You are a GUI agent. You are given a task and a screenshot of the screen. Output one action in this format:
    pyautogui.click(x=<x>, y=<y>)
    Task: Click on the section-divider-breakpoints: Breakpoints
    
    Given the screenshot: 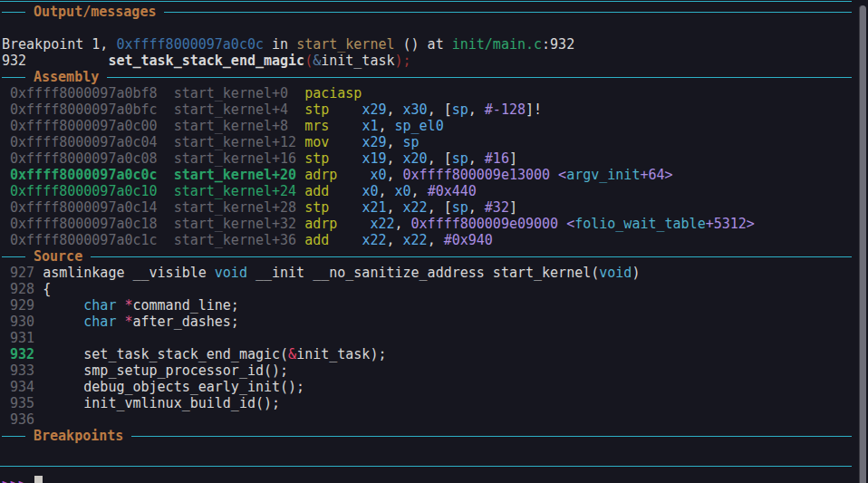 What is the action you would take?
    pyautogui.click(x=427, y=436)
    